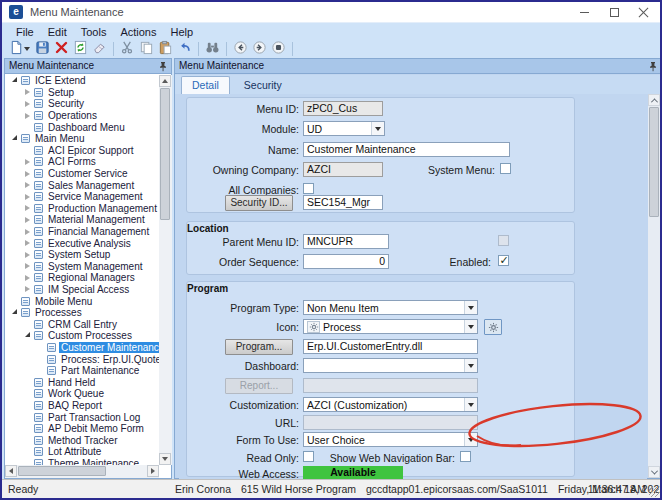 Image resolution: width=662 pixels, height=500 pixels. Describe the element at coordinates (74, 452) in the screenshot. I see `tree-item-label: Lot Attribute` at that location.